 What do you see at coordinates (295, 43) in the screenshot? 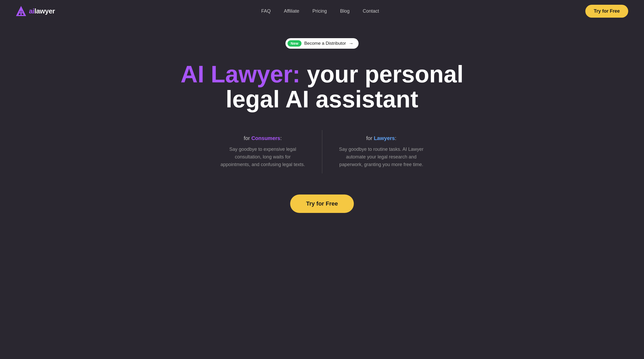
I see `new-badge: New` at bounding box center [295, 43].